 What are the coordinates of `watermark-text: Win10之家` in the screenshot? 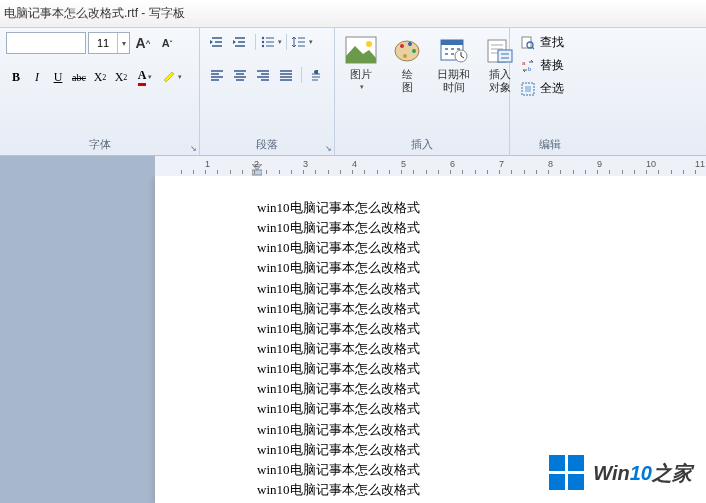 It's located at (642, 474).